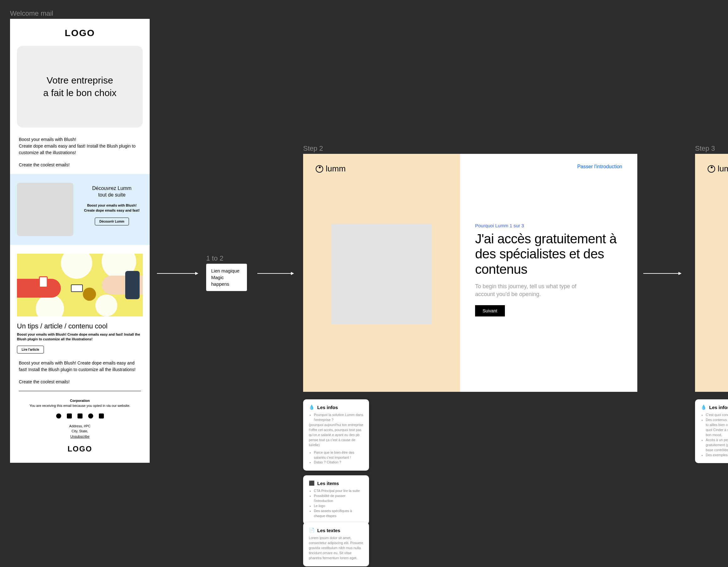 The width and height of the screenshot is (728, 567). What do you see at coordinates (336, 435) in the screenshot?
I see `info-card-infos: 💧 Les infos Pourquoi la solution Lumm da…` at bounding box center [336, 435].